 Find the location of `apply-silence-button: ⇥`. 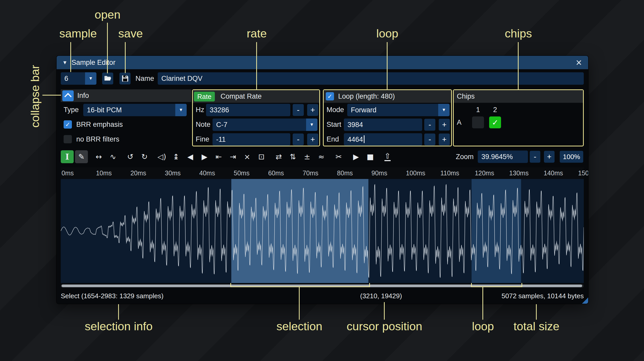

apply-silence-button: ⇥ is located at coordinates (233, 157).